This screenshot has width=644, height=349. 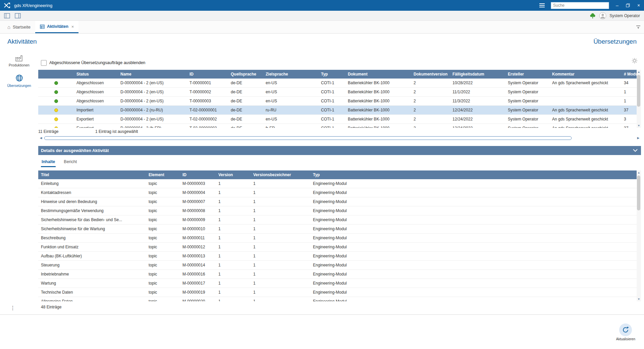 I want to click on content-row: EinleitungtopicM-0000000311Engineering-M…, so click(x=337, y=184).